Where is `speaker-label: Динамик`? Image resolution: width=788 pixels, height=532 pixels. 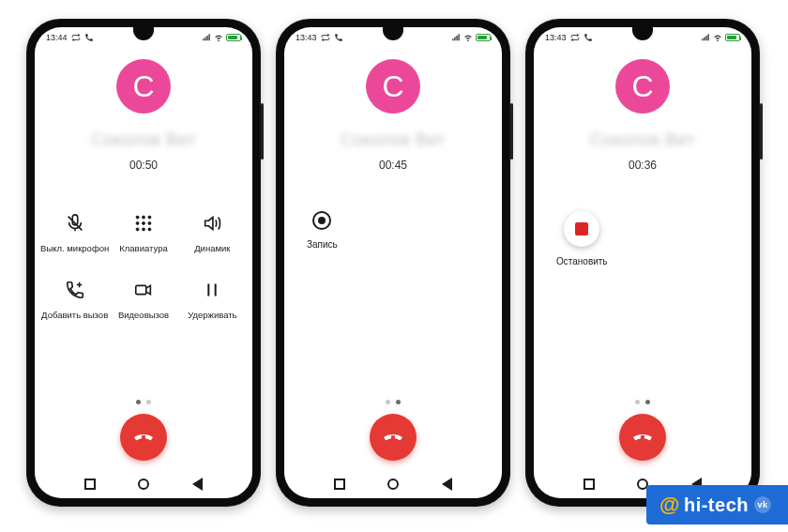
speaker-label: Динамик is located at coordinates (212, 248).